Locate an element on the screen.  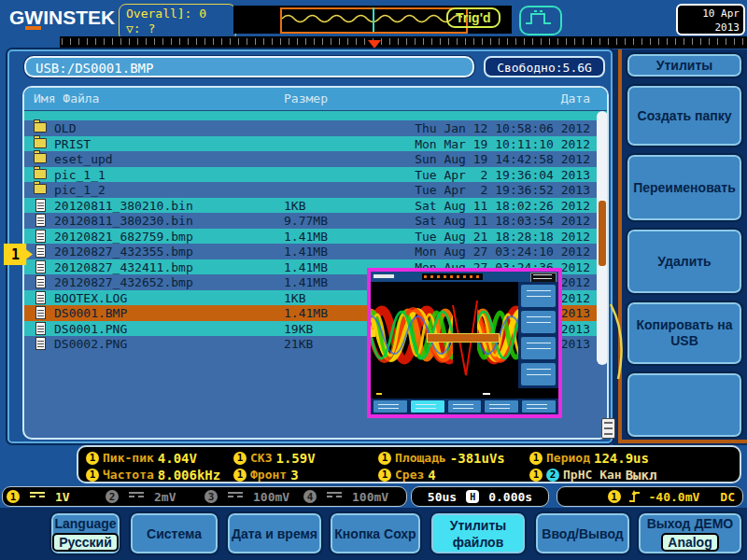
menu-button-io: Ввод/Вывод is located at coordinates (583, 534).